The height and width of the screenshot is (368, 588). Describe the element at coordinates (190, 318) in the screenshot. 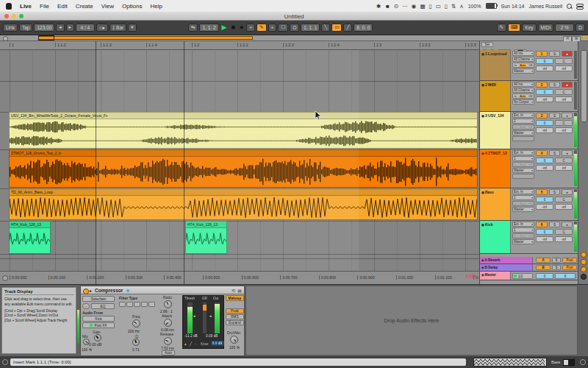

I see `thresh-meter` at that location.